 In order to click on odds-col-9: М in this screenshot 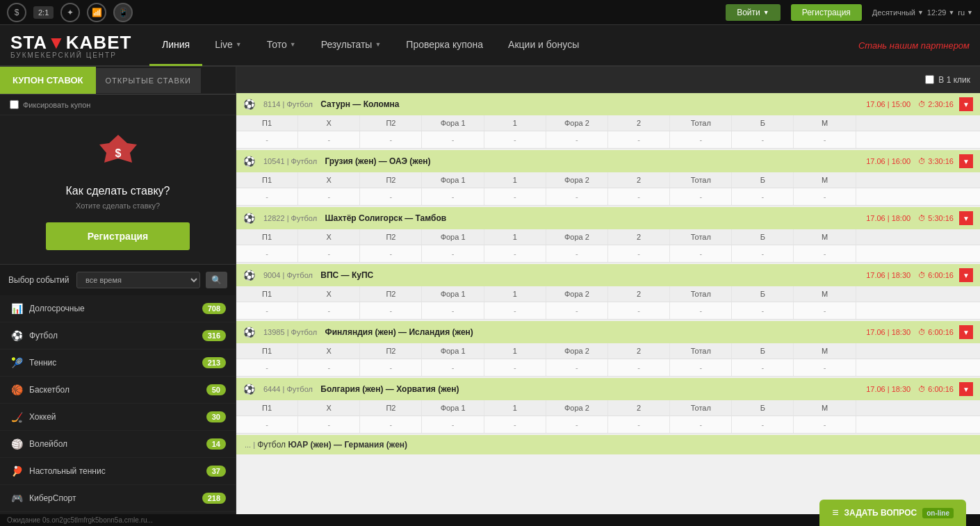, I will do `click(824, 123)`.